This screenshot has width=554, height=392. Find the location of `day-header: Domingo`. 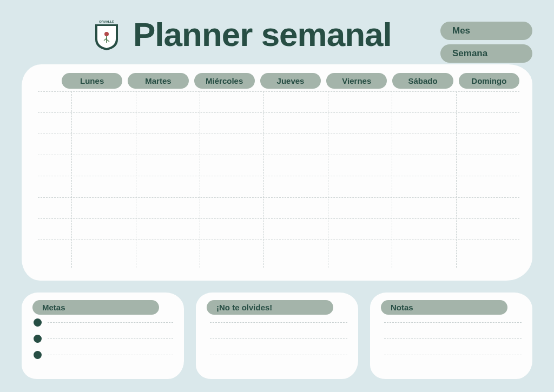

day-header: Domingo is located at coordinates (489, 81).